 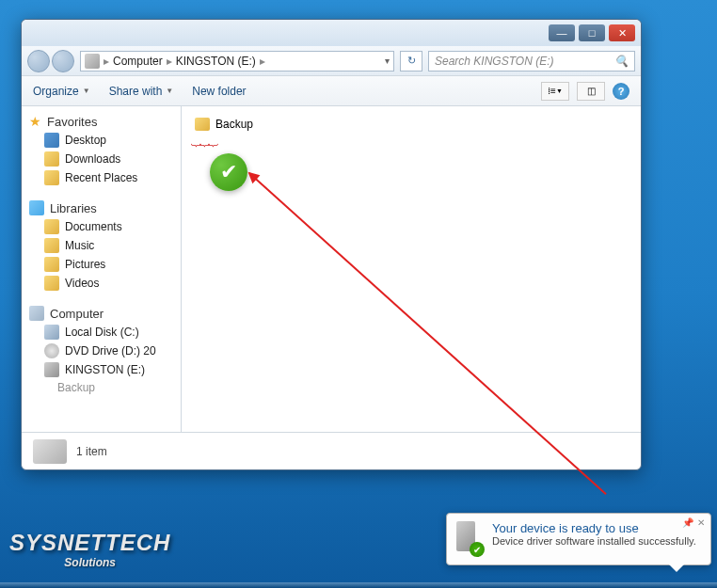 I want to click on titlebar: — □ ✕, so click(x=331, y=33).